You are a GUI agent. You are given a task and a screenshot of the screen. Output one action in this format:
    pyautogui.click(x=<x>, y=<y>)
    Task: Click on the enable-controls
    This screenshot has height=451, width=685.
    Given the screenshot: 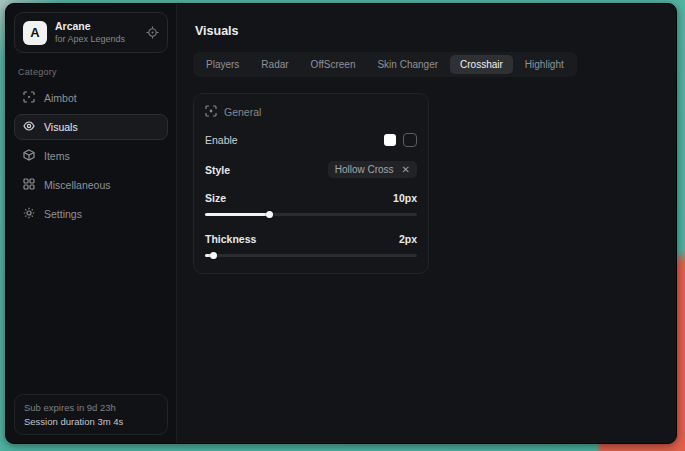 What is the action you would take?
    pyautogui.click(x=400, y=140)
    